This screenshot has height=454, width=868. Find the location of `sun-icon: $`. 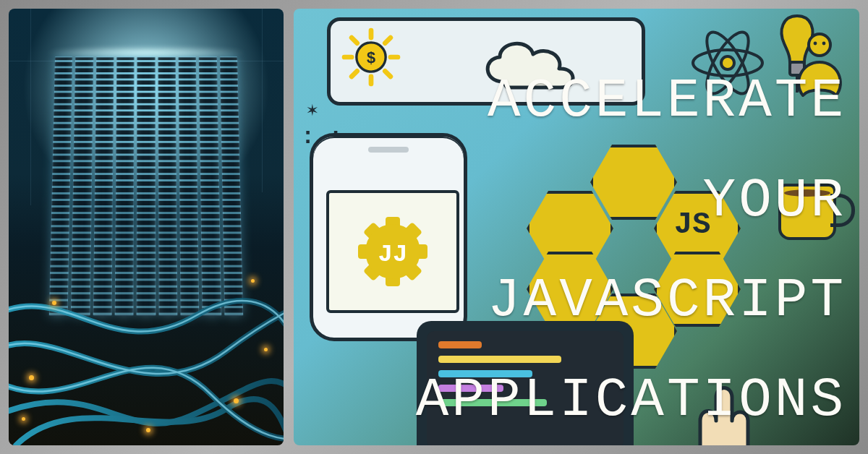

sun-icon: $ is located at coordinates (371, 57).